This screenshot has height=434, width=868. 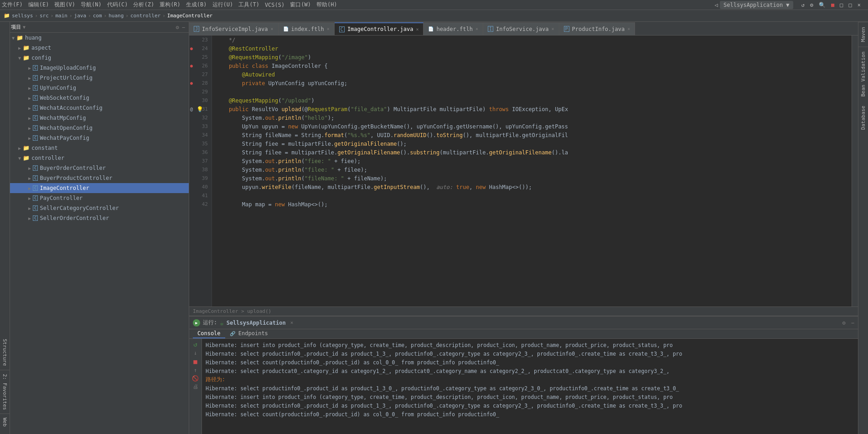 I want to click on toolbar-settings: ⚙, so click(x=811, y=5).